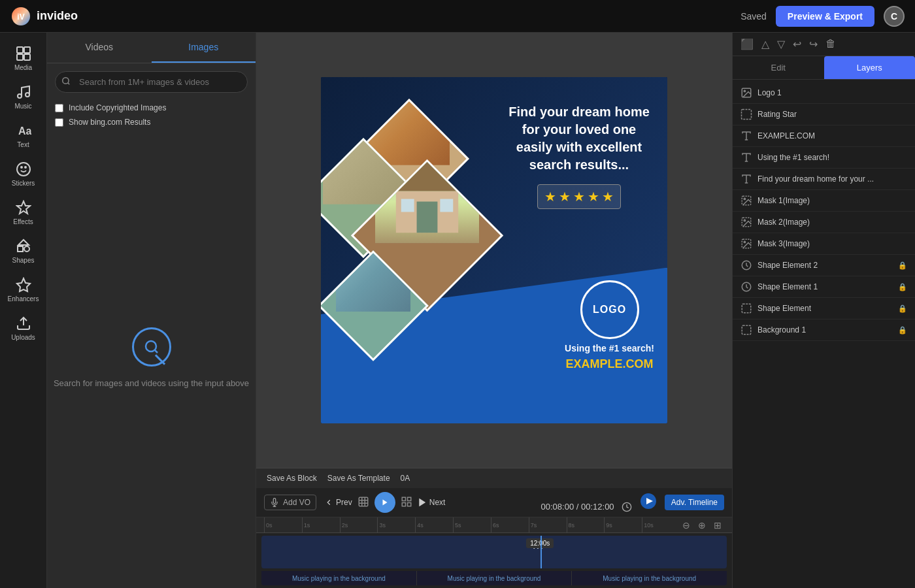 The height and width of the screenshot is (588, 915). I want to click on sidebar-item-shapes: Shapes, so click(24, 251).